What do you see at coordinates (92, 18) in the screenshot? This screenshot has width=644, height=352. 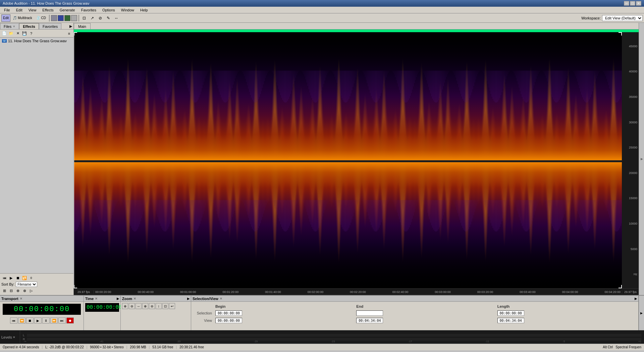 I see `move-tool-button: ↗` at bounding box center [92, 18].